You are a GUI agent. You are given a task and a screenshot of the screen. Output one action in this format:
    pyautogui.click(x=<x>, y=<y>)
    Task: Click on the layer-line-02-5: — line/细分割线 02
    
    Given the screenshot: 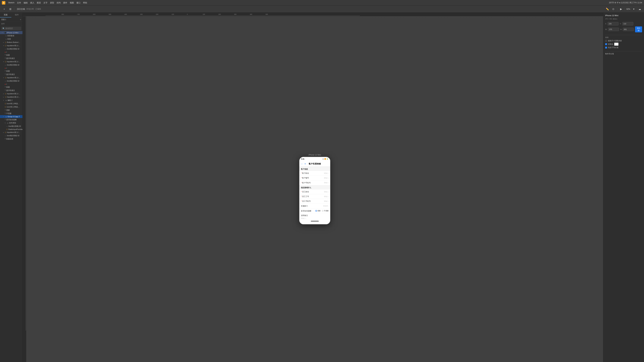 What is the action you would take?
    pyautogui.click(x=11, y=136)
    